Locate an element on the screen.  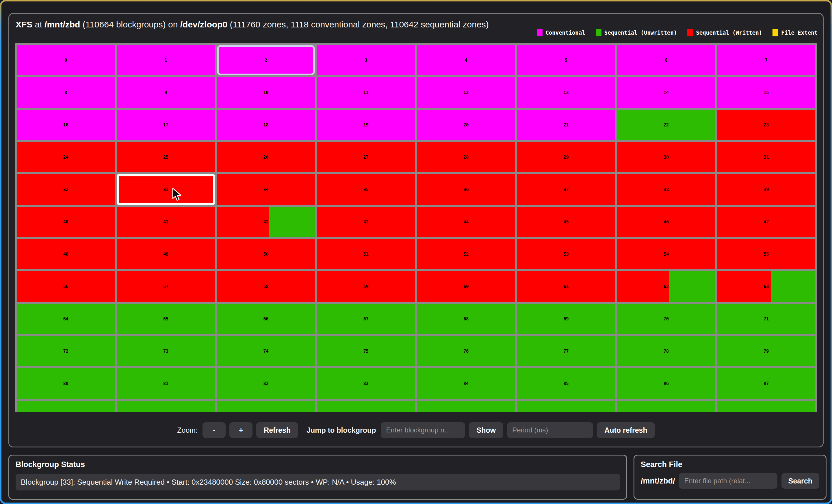
blockgroup-cell: 93 is located at coordinates (566, 406).